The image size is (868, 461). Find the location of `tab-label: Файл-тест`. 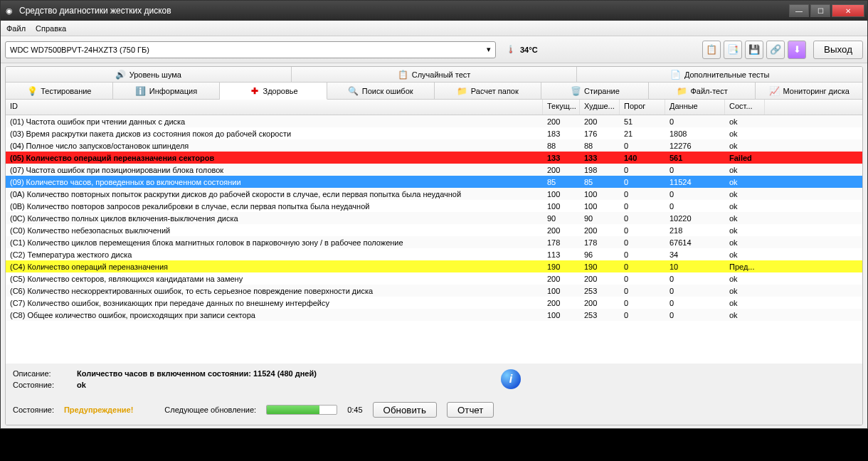

tab-label: Файл-тест is located at coordinates (709, 91).